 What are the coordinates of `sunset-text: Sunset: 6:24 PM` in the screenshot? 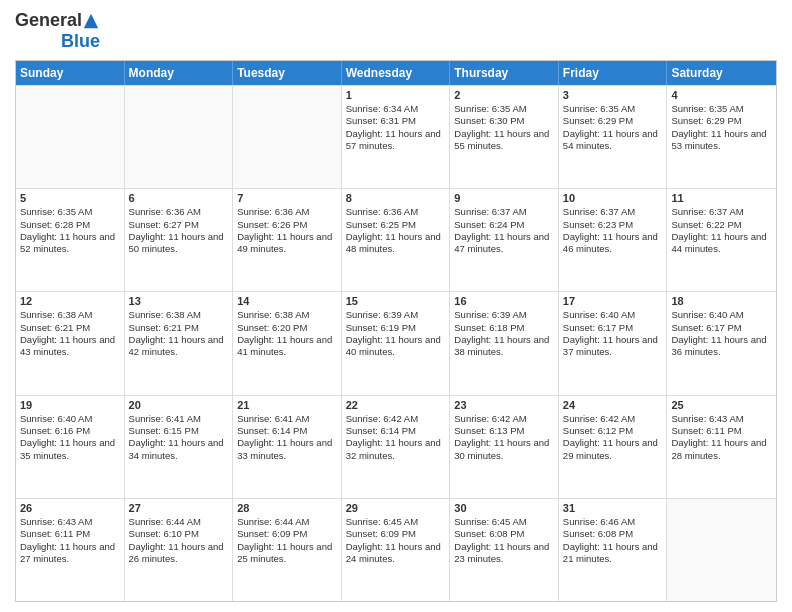 It's located at (504, 225).